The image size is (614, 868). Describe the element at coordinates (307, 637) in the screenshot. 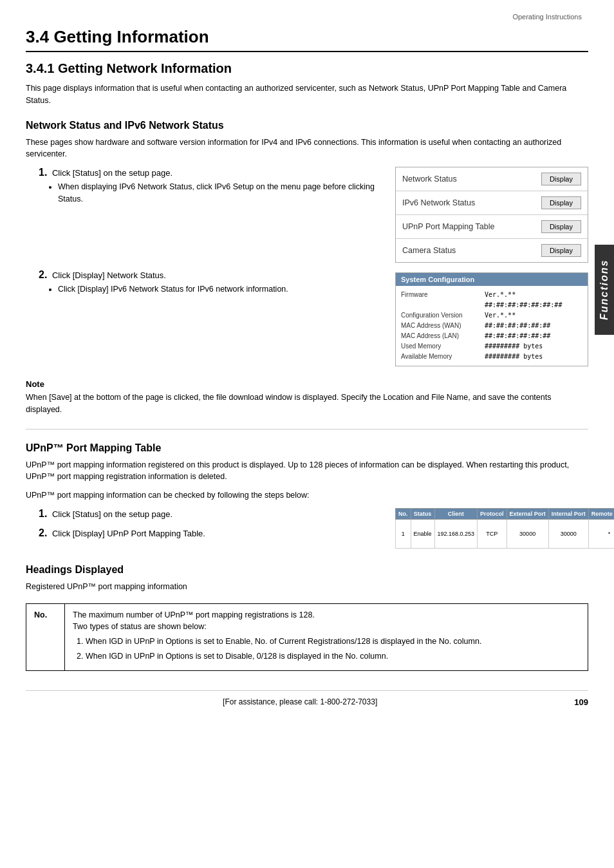

I see `headings-info-table: No. The maximum number of UPnP™ port map…` at that location.